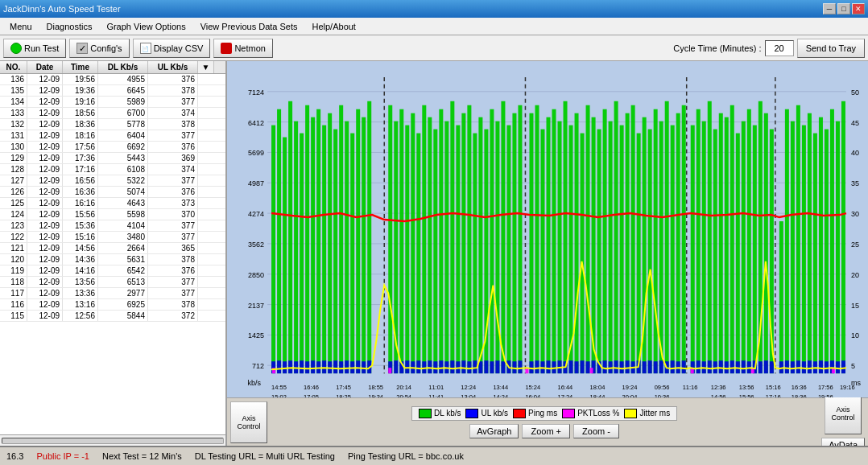 This screenshot has width=868, height=465. Describe the element at coordinates (249, 422) in the screenshot. I see `axis-control-left-button: AxisControl` at that location.